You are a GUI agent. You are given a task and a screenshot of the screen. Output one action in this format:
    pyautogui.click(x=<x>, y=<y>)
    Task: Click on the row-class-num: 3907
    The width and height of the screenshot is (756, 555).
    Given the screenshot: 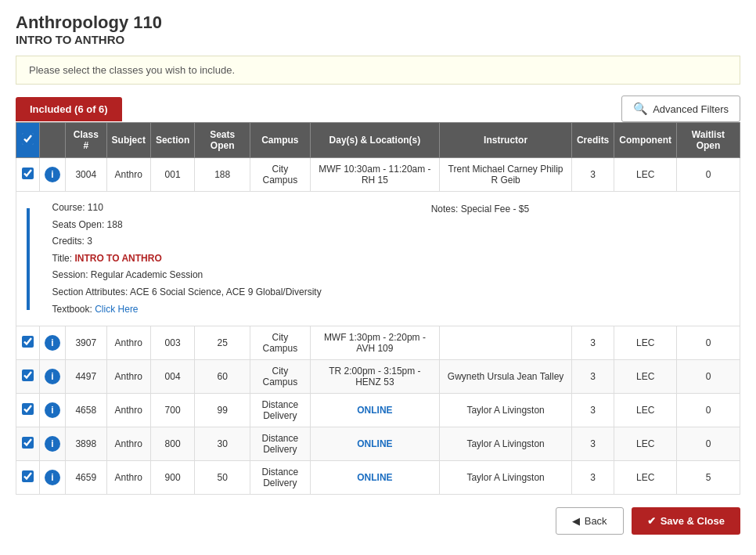 What is the action you would take?
    pyautogui.click(x=86, y=343)
    